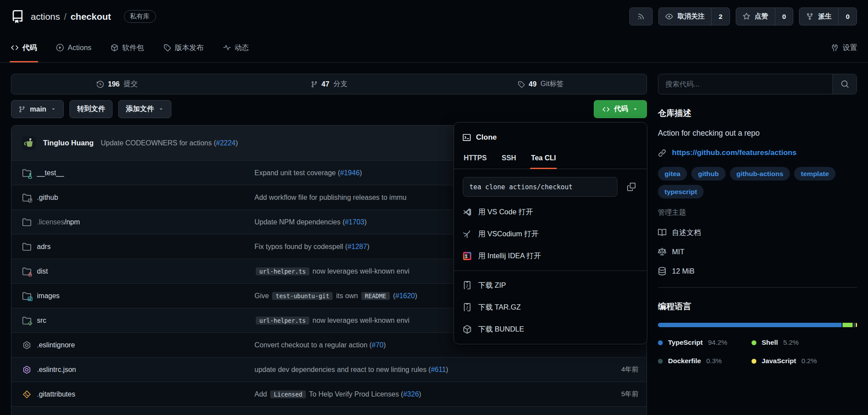 This screenshot has height=415, width=868. What do you see at coordinates (74, 47) in the screenshot?
I see `tab-actions: Actions` at bounding box center [74, 47].